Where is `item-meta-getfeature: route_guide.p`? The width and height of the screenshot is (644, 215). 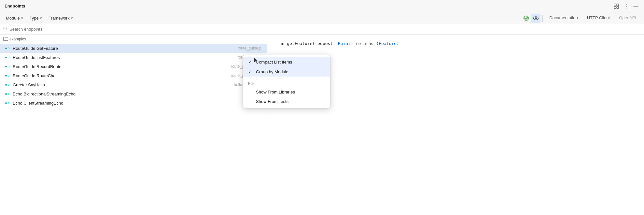 item-meta-getfeature: route_guide.p is located at coordinates (251, 48).